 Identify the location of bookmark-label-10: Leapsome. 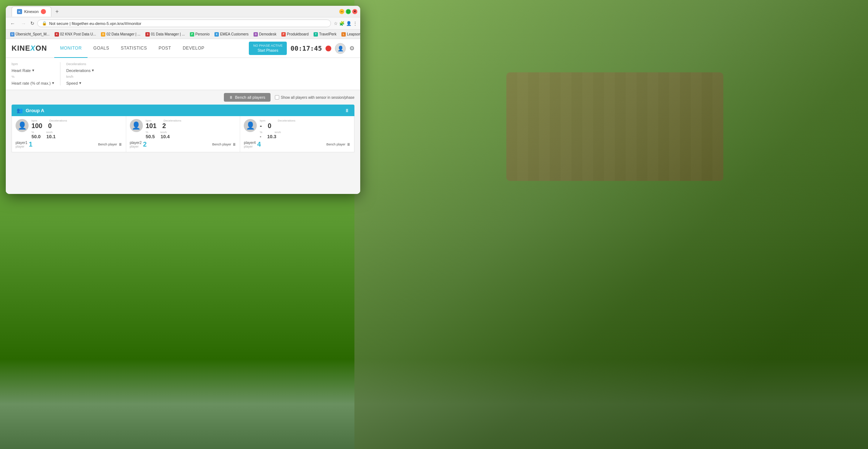
(354, 34).